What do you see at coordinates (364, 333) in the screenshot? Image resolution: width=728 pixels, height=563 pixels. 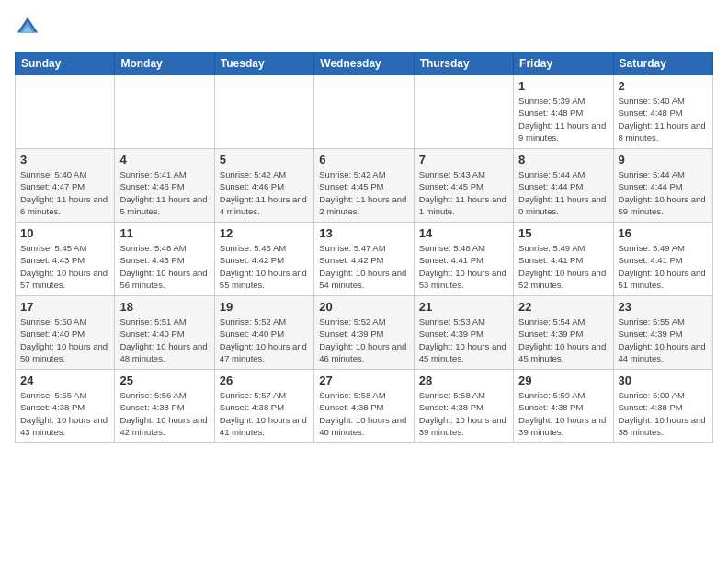 I see `calendar-week-4: 17Sunrise: 5:50 AM Sunset: 4:40 PM Dayli…` at bounding box center [364, 333].